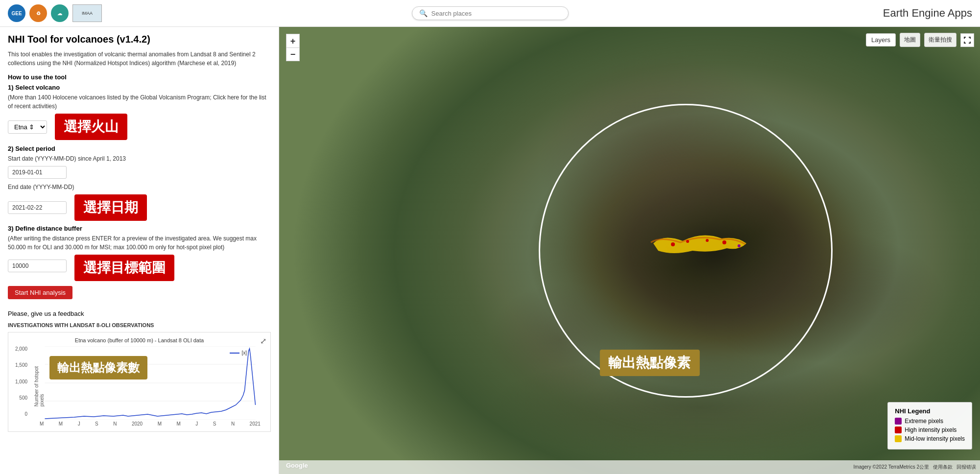 This screenshot has width=980, height=474. Describe the element at coordinates (966, 467) in the screenshot. I see `report-error-link: 回报错误` at that location.